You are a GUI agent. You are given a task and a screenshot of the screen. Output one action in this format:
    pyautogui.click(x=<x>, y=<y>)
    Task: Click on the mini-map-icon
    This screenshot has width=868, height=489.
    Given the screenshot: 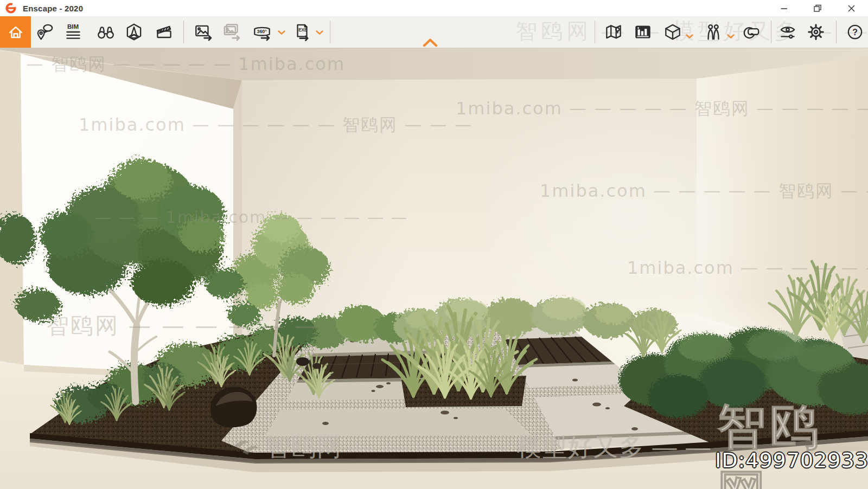 What is the action you would take?
    pyautogui.click(x=614, y=32)
    